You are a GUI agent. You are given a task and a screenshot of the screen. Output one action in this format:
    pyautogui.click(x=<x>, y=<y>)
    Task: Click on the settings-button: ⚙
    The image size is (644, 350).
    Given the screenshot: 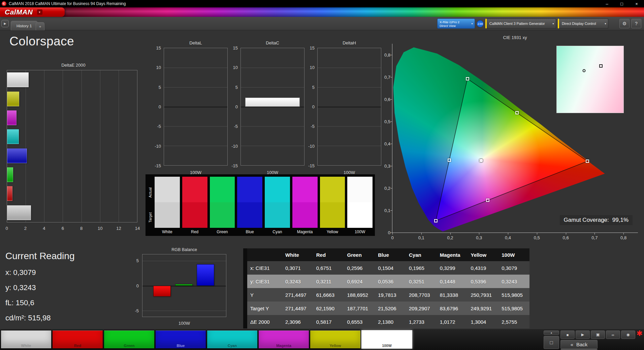 What is the action you would take?
    pyautogui.click(x=624, y=24)
    